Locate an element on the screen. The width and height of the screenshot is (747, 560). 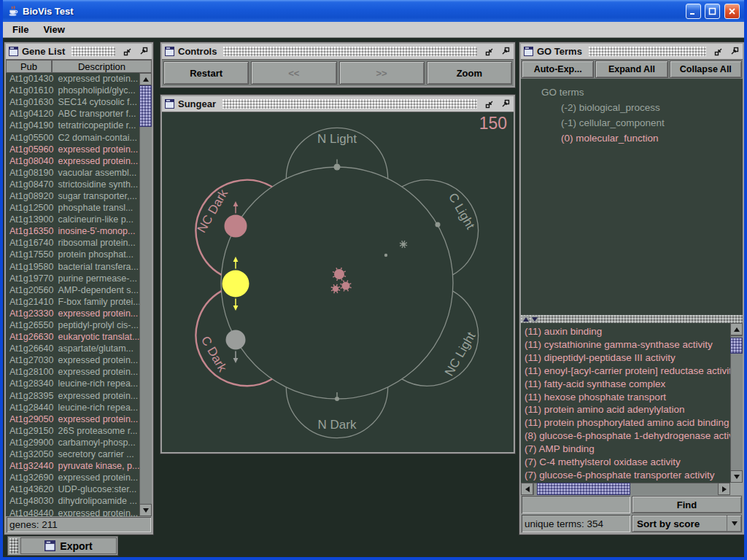
tree-root-node: GO terms is located at coordinates (642, 92).